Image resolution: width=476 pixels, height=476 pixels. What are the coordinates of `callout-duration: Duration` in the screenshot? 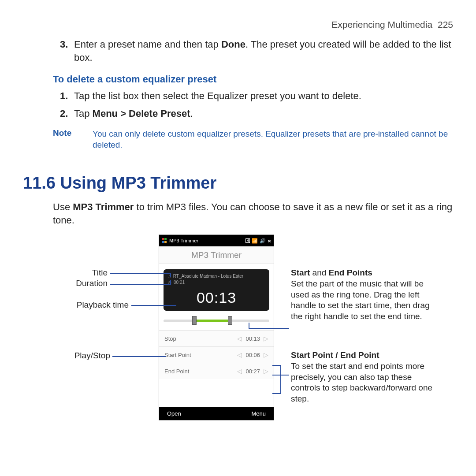 It's located at (83, 283).